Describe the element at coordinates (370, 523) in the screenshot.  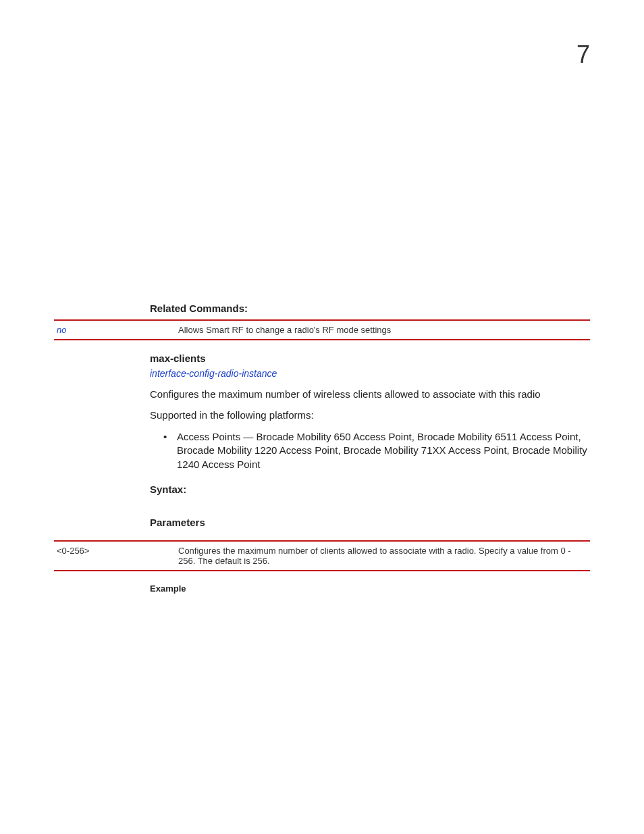
I see `parameters-heading: Parameters` at that location.